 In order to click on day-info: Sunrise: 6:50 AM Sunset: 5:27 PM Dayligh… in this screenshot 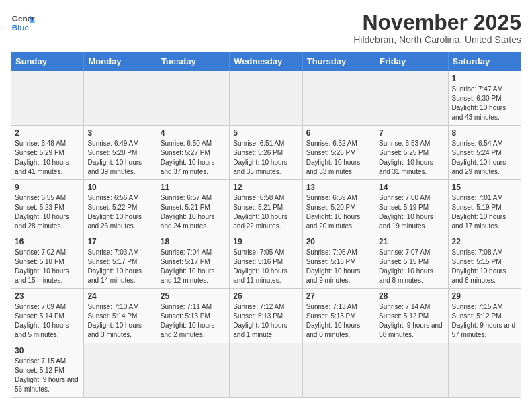, I will do `click(193, 158)`.